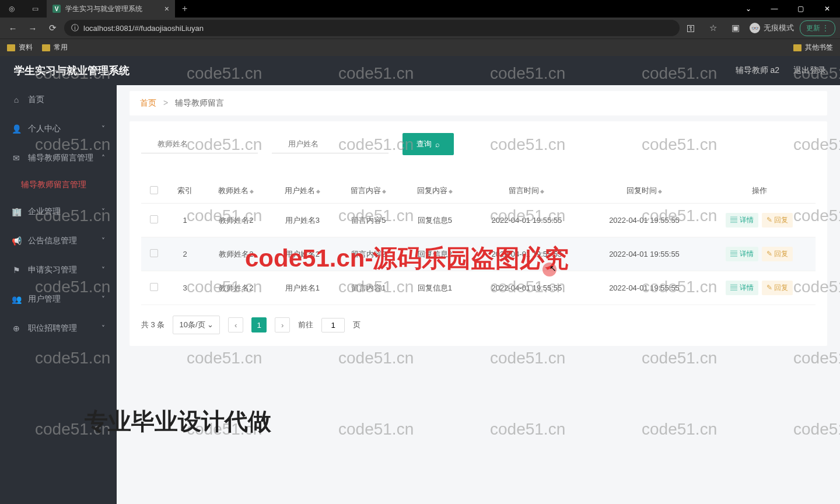 The image size is (840, 504). Describe the element at coordinates (185, 191) in the screenshot. I see `col-index: 索引` at that location.